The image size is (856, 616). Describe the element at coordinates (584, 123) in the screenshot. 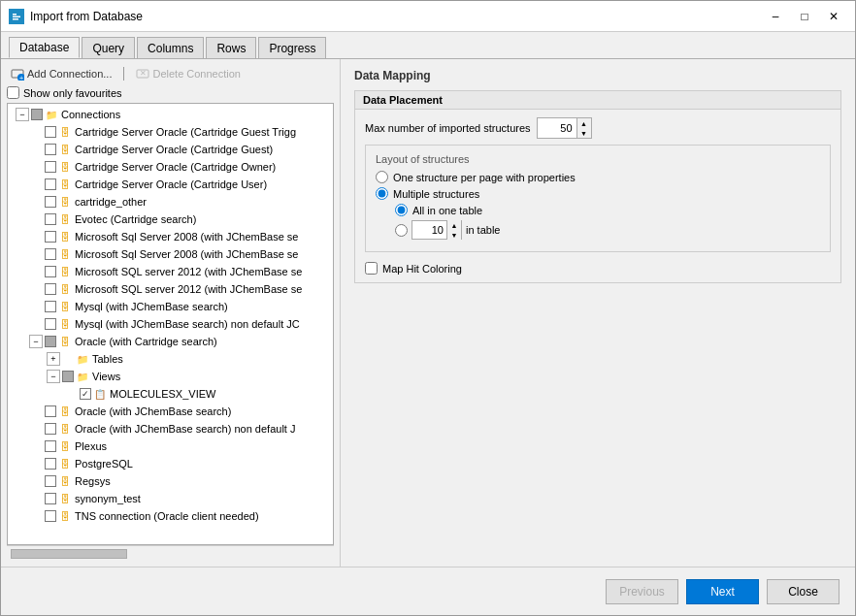

I see `max-structures-up: ▲` at that location.